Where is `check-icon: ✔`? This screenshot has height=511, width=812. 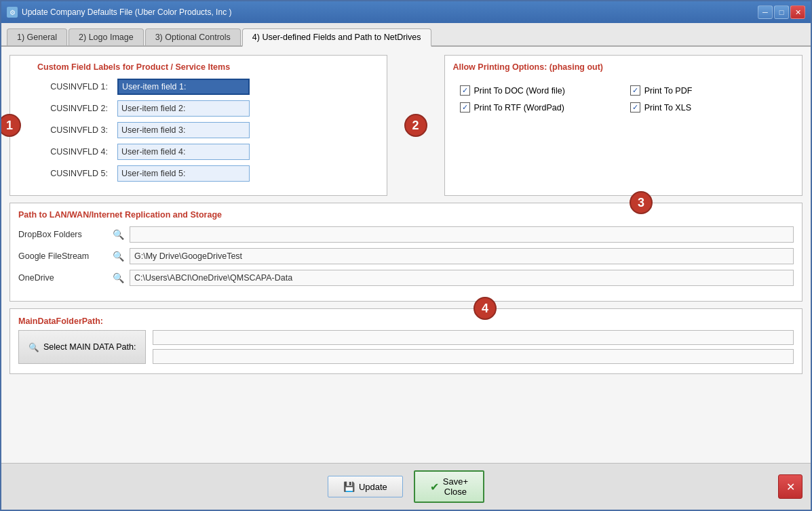
check-icon: ✔ is located at coordinates (434, 487).